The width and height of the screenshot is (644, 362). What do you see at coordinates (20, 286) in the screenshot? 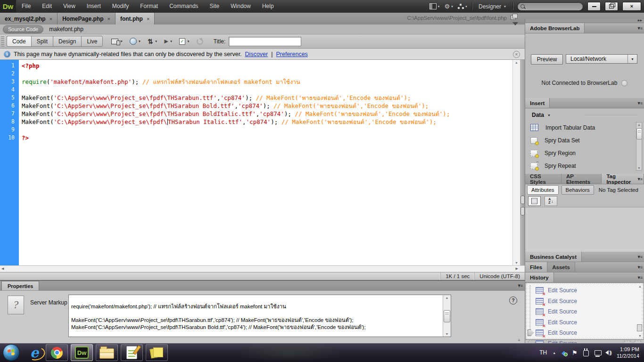
I see `tab-properties: Properties` at bounding box center [20, 286].